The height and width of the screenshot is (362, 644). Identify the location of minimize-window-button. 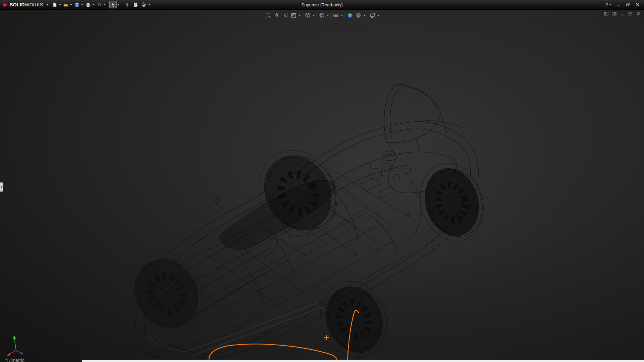
(618, 5).